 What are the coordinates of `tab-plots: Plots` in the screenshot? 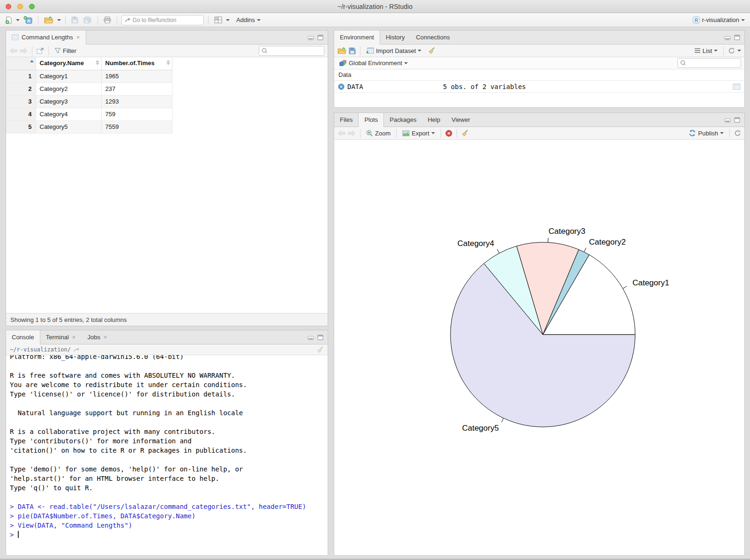 It's located at (371, 120).